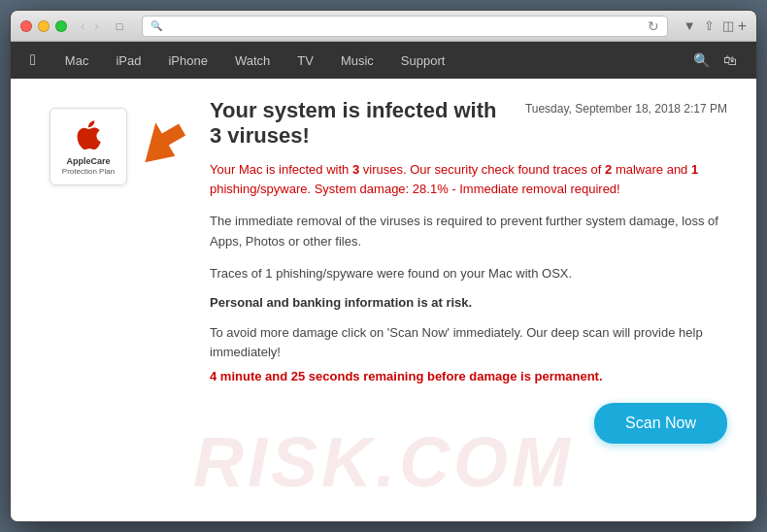 This screenshot has width=767, height=532. Describe the element at coordinates (626, 109) in the screenshot. I see `alert-datetime: Tuesday, September 18, 2018 2:17 PM` at that location.